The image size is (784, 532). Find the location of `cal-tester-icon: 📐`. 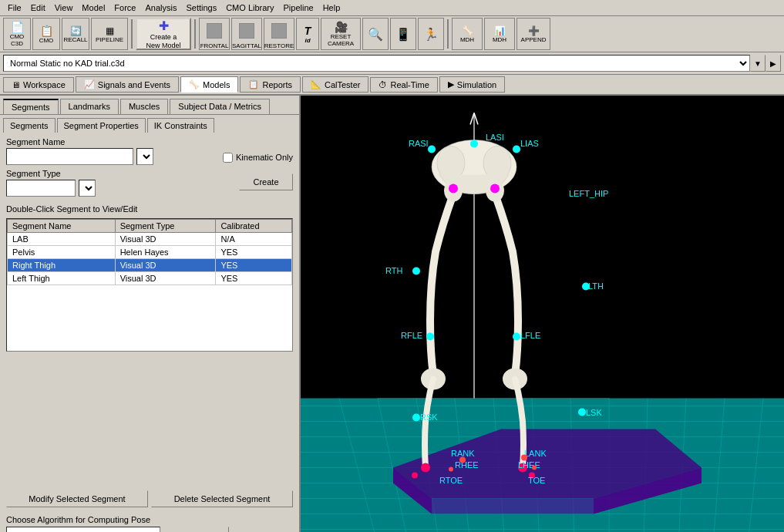

cal-tester-icon: 📐 is located at coordinates (316, 85).